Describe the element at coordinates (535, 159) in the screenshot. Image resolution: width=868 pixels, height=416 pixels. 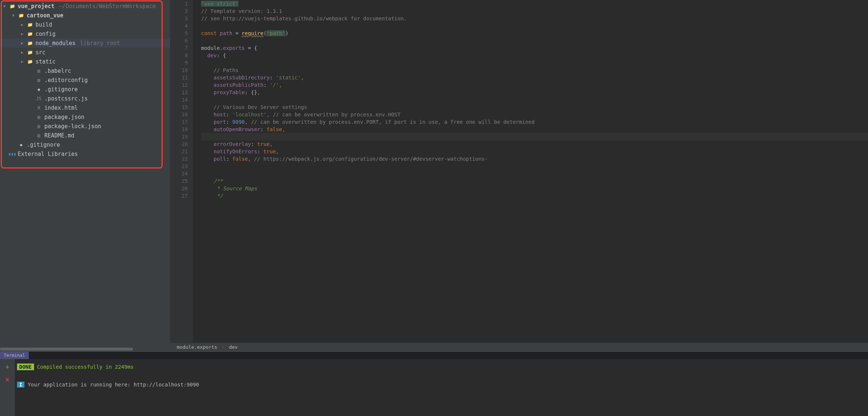
I see `code-line: poll: false, // https://webpack.js.org/c…` at that location.